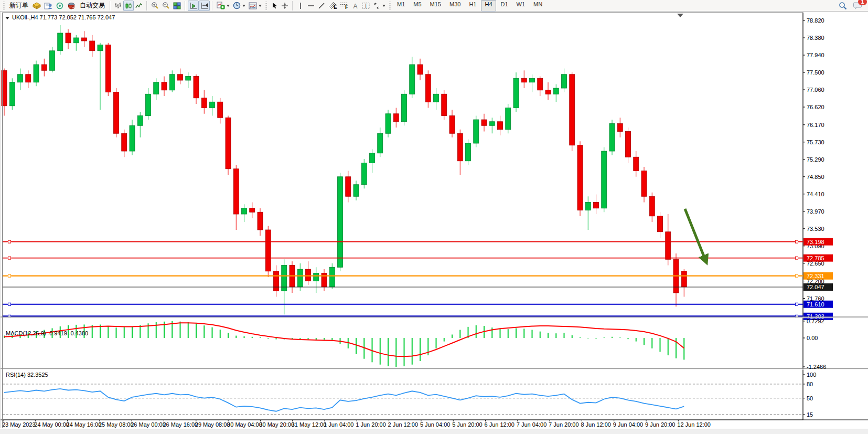  Describe the element at coordinates (205, 6) in the screenshot. I see `chart-shift-icon` at that location.